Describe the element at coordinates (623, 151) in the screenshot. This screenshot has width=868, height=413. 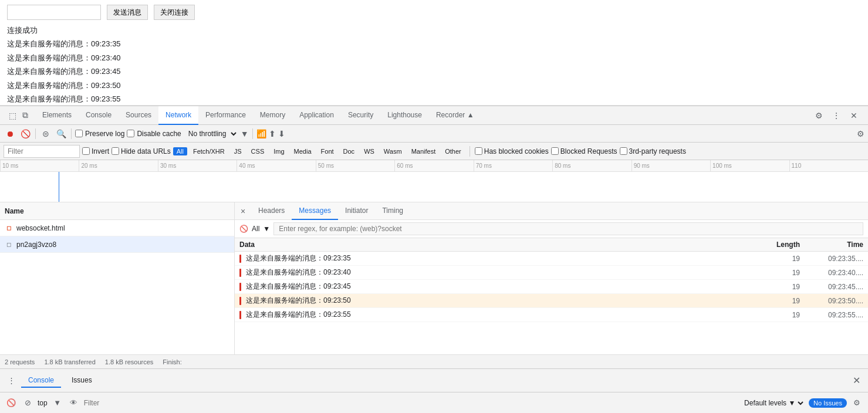
I see `third-party-input` at that location.